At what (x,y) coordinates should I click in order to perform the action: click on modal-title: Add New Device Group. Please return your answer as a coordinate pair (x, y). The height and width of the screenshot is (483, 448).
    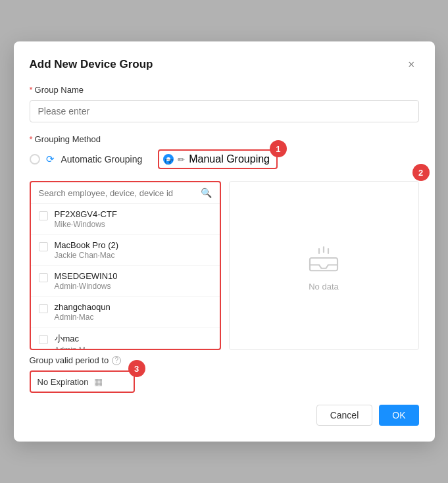
    Looking at the image, I should click on (91, 64).